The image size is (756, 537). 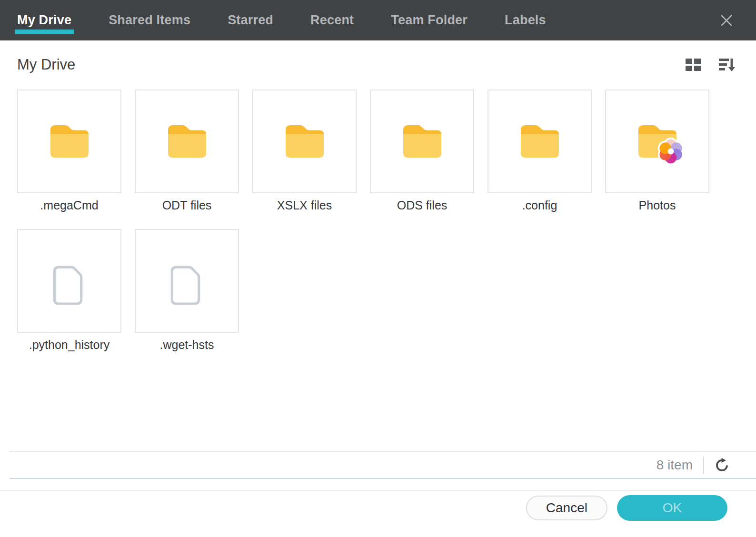 I want to click on tab-bar: My Drive Shared Items Starred Recent Tea…, so click(x=378, y=20).